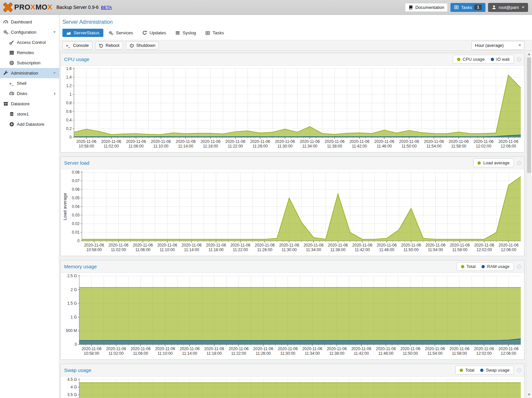 The width and height of the screenshot is (532, 398). I want to click on svg-text: Load average, so click(65, 207).